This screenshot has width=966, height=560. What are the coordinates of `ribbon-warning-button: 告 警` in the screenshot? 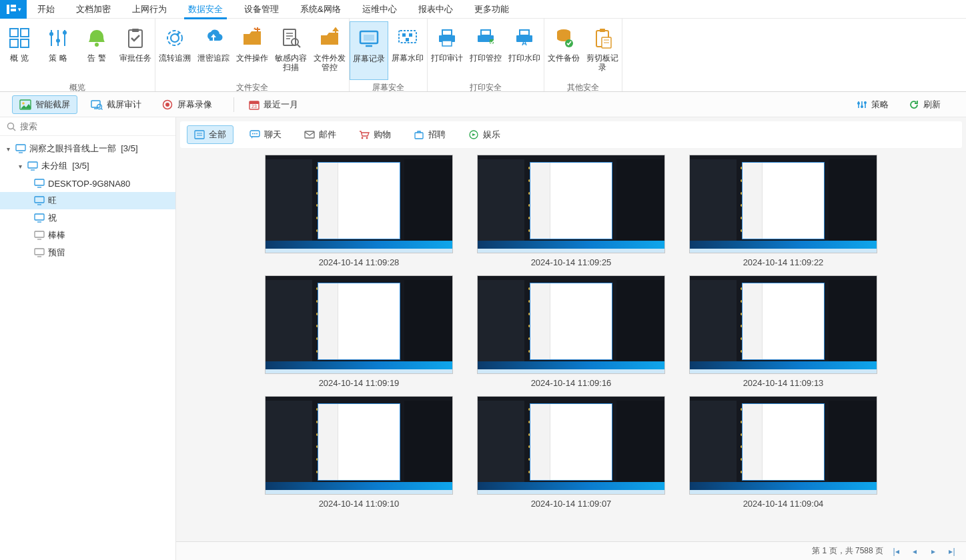 It's located at (97, 51).